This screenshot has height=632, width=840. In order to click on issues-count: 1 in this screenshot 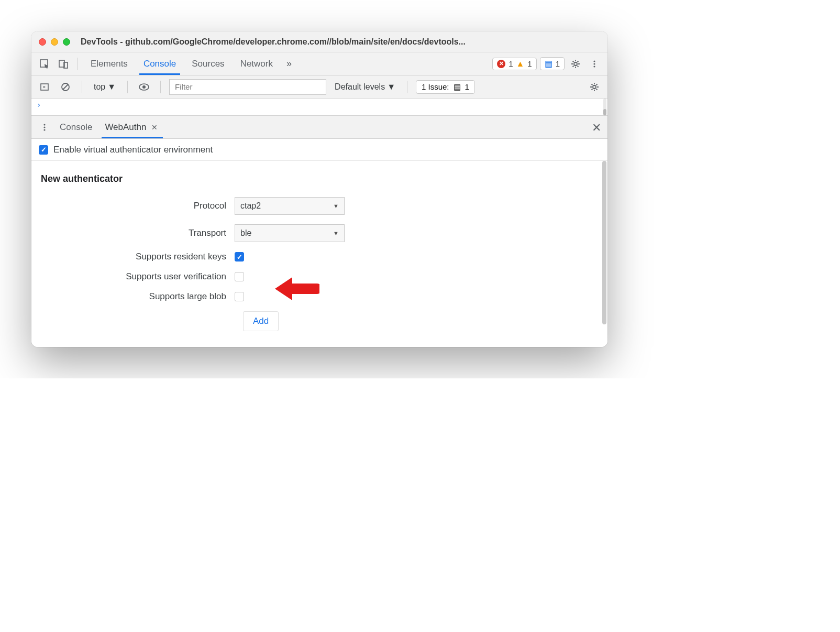, I will do `click(467, 87)`.